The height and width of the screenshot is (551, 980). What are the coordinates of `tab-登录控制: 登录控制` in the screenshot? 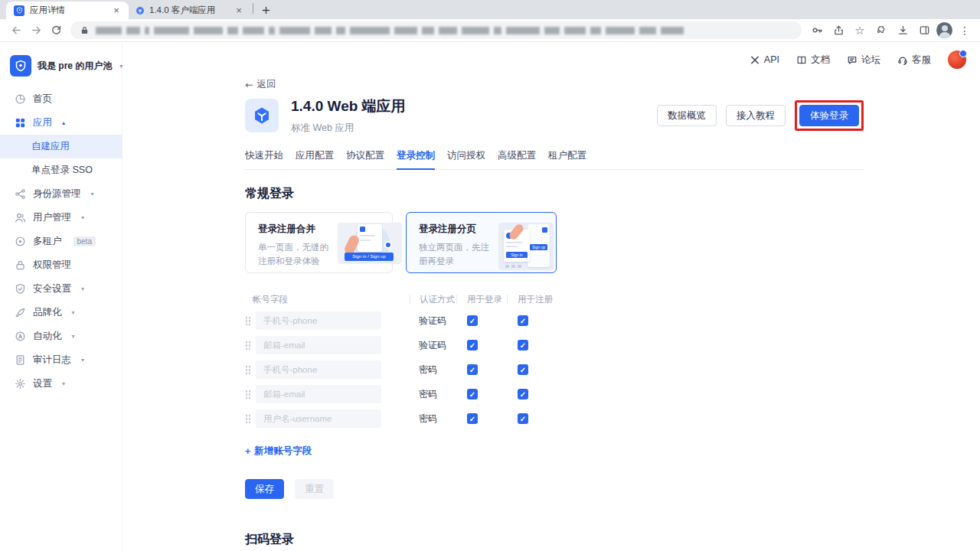 It's located at (416, 158).